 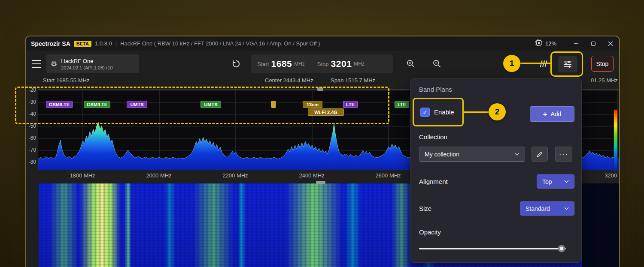 What do you see at coordinates (31, 138) in the screenshot?
I see `y-tick: -60` at bounding box center [31, 138].